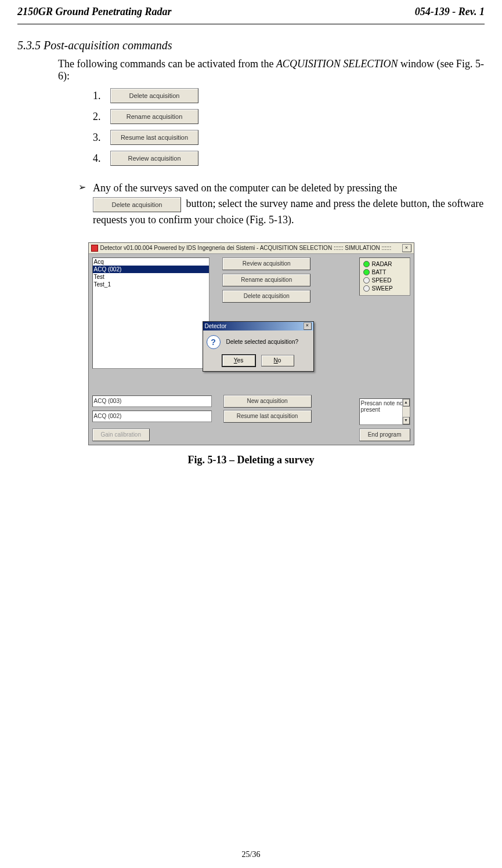  What do you see at coordinates (152, 416) in the screenshot?
I see `resume-acquisition-name-field: ACQ (002)` at bounding box center [152, 416].